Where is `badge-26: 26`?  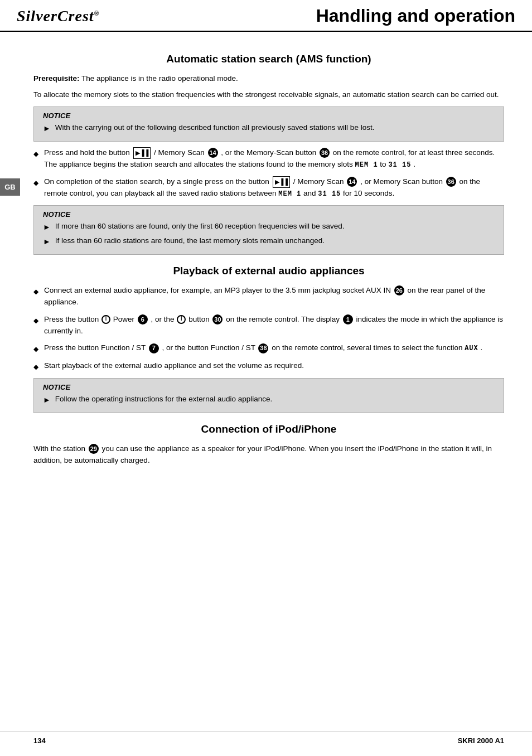
badge-26: 26 is located at coordinates (399, 290).